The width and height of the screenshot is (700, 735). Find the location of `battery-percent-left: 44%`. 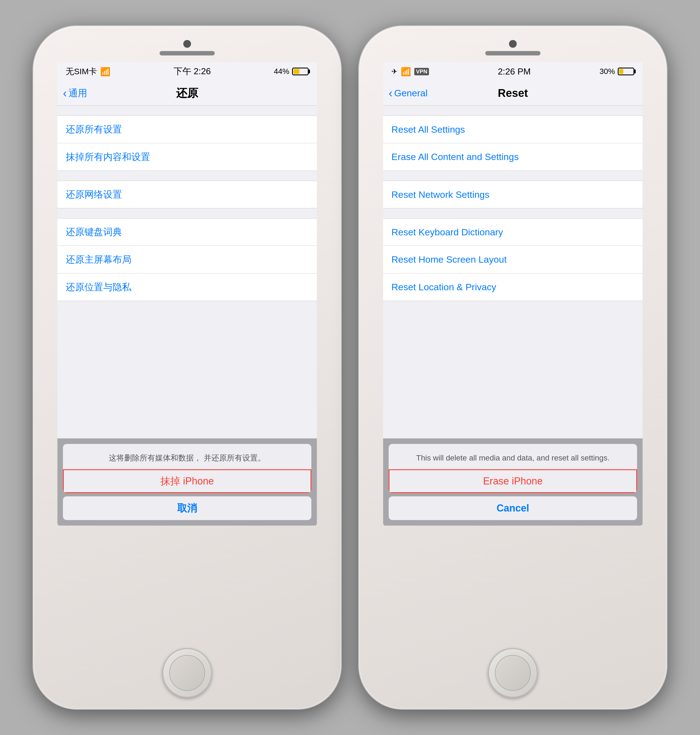

battery-percent-left: 44% is located at coordinates (281, 72).